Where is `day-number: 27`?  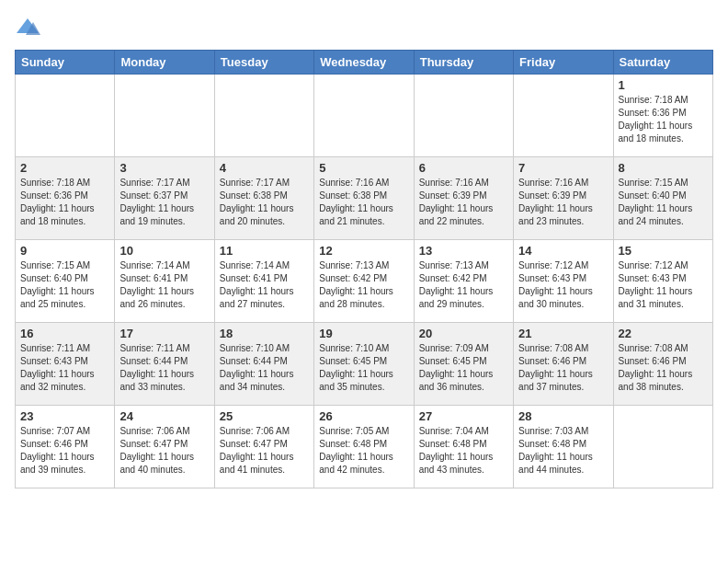 day-number: 27 is located at coordinates (463, 416).